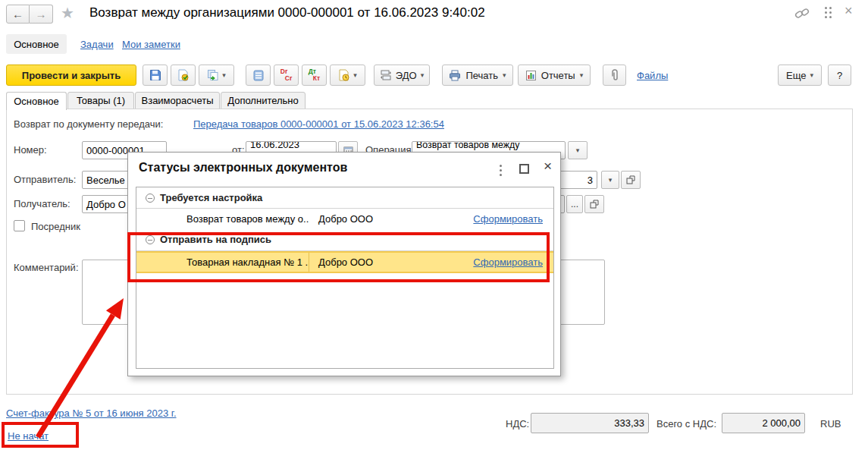 This screenshot has width=868, height=450. Describe the element at coordinates (18, 14) in the screenshot. I see `back-icon: ←` at that location.